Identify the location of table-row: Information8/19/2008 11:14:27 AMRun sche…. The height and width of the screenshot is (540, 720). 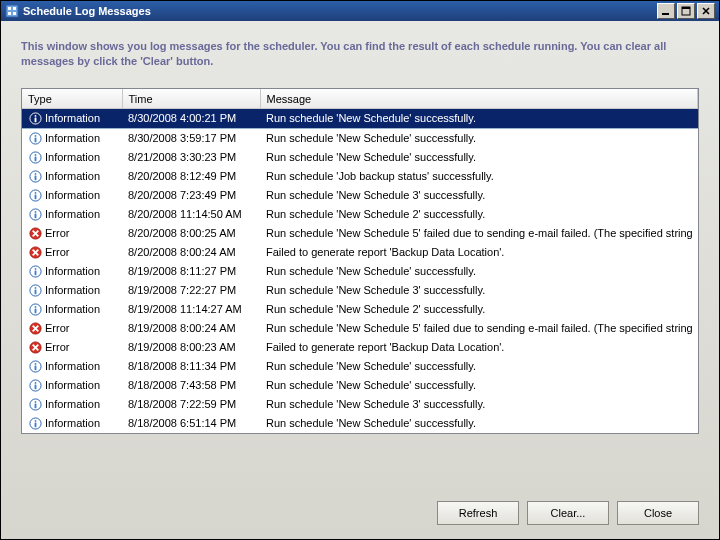
(360, 310).